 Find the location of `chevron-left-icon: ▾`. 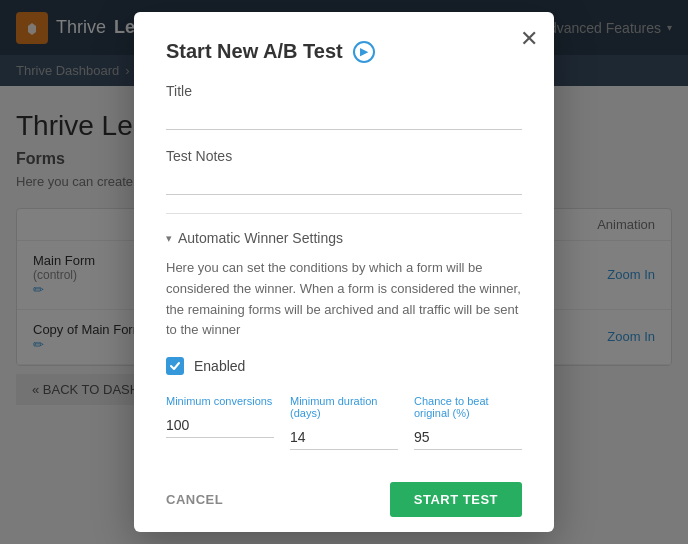

chevron-left-icon: ▾ is located at coordinates (169, 238).